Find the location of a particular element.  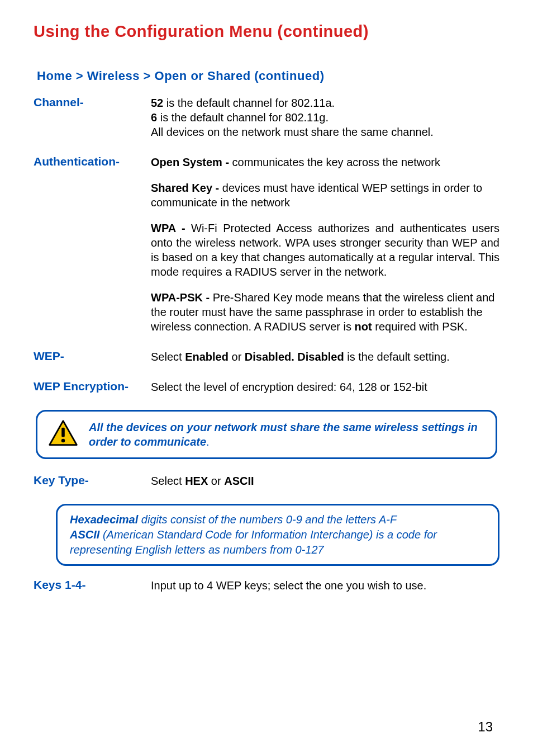

channel-52-bold: 52 is located at coordinates (157, 103).